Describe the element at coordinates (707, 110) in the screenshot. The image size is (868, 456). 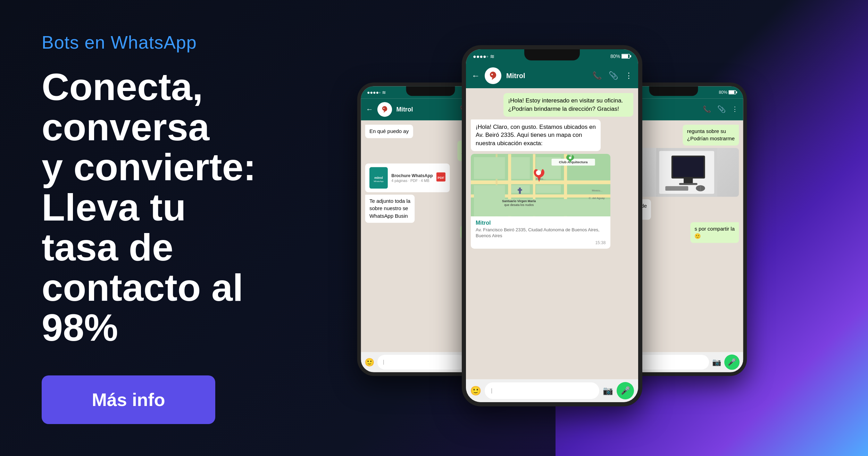
I see `phone-icon-right: 📞` at that location.